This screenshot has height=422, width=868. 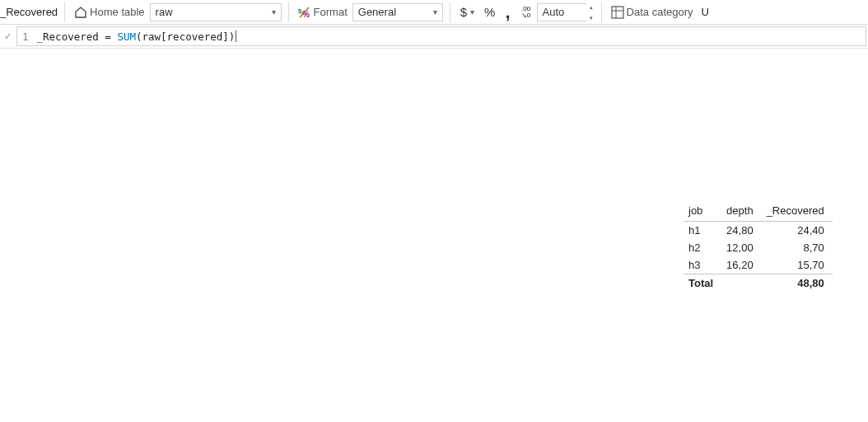 I want to click on formula-args: raw[recovered], so click(x=184, y=36).